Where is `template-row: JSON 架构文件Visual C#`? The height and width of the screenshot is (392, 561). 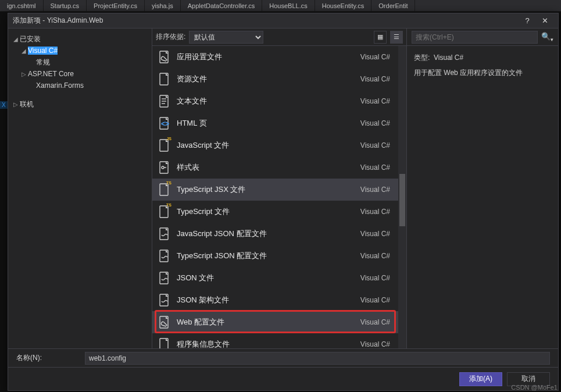 template-row: JSON 架构文件Visual C# is located at coordinates (276, 300).